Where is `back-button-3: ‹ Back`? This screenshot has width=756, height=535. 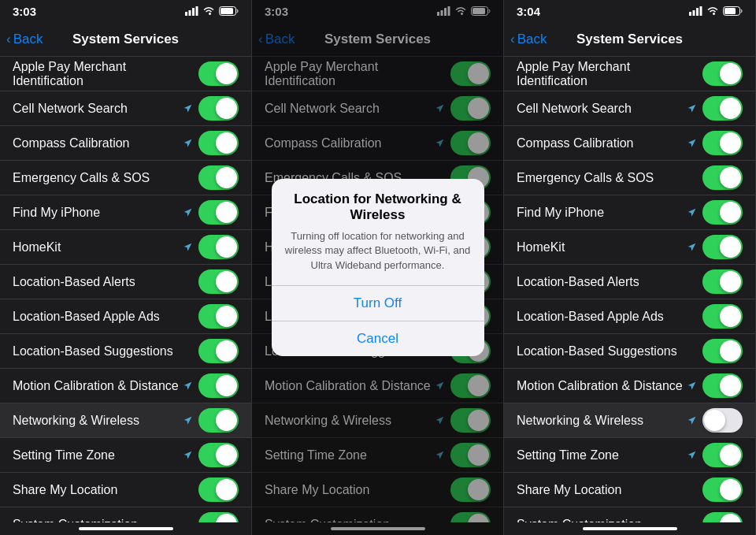
back-button-3: ‹ Back is located at coordinates (528, 39).